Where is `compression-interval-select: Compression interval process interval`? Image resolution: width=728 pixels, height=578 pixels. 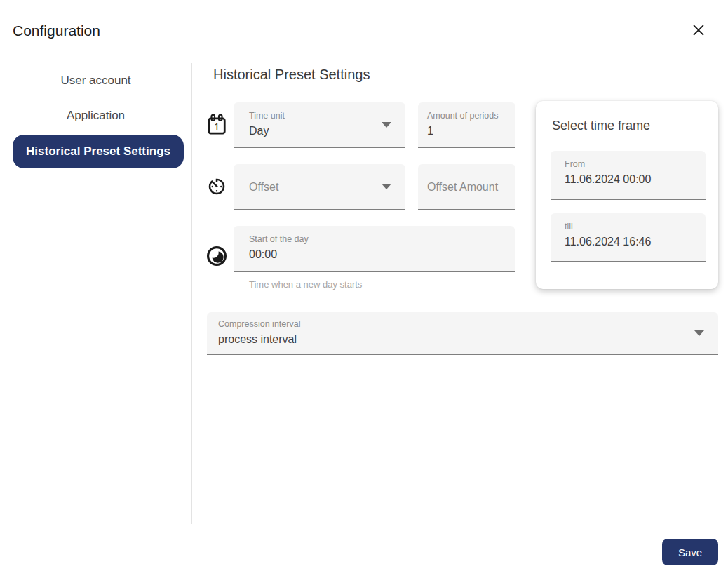
compression-interval-select: Compression interval process interval is located at coordinates (463, 334).